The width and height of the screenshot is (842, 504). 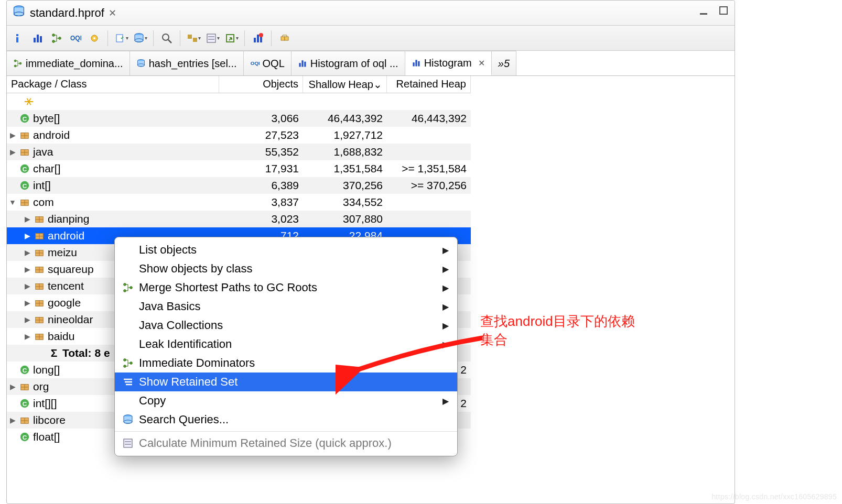 What do you see at coordinates (286, 250) in the screenshot?
I see `menu-item: List objects▶` at bounding box center [286, 250].